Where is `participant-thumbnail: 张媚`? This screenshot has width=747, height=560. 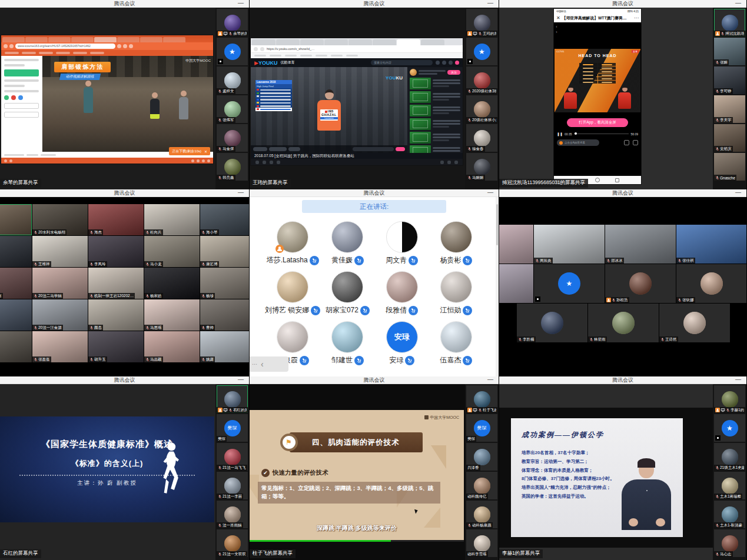
participant-thumbnail: 张媚 is located at coordinates (730, 52).